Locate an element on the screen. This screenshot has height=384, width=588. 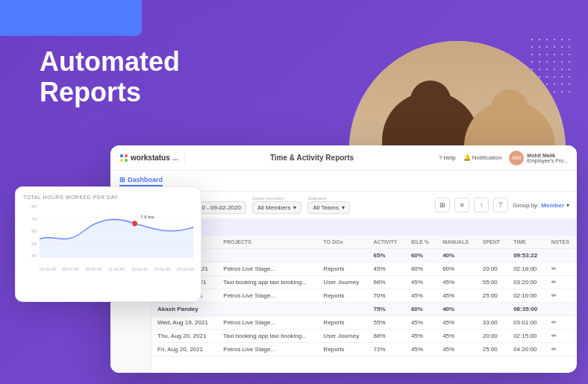
col-projects: PROJECTS is located at coordinates (267, 242).